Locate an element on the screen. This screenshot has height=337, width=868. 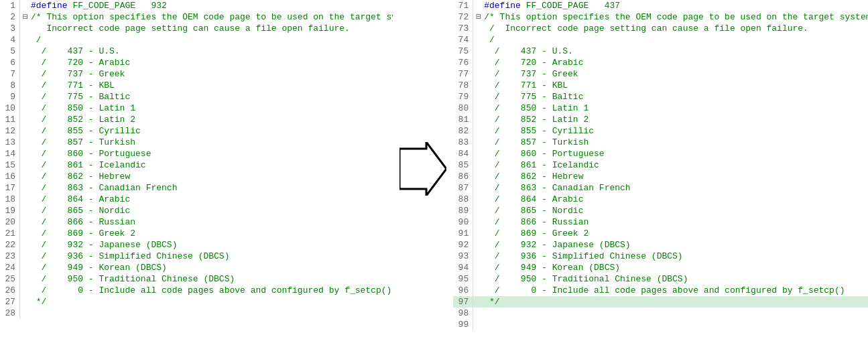
table-row: 4 / is located at coordinates (196, 40).